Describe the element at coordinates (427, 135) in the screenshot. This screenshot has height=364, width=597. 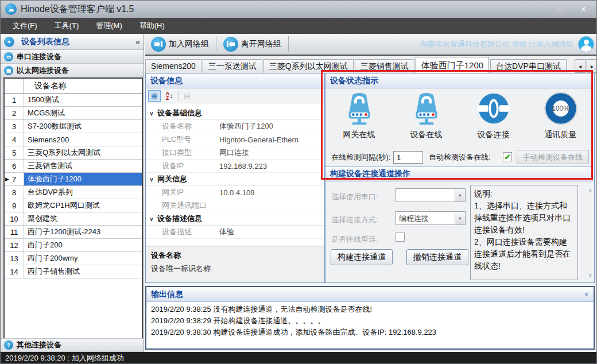
I see `indicator-label: 设备在线` at that location.